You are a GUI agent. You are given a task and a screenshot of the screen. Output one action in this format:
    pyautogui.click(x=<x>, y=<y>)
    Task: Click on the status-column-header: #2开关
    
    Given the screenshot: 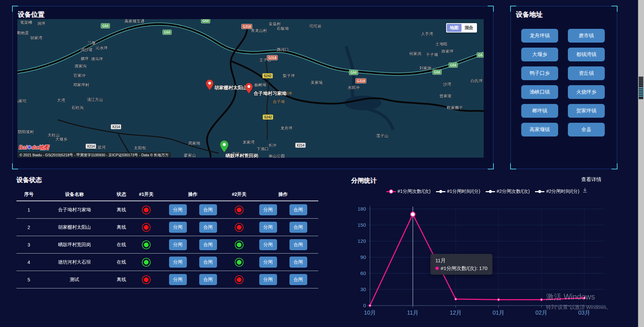 What is the action you would take?
    pyautogui.click(x=239, y=195)
    